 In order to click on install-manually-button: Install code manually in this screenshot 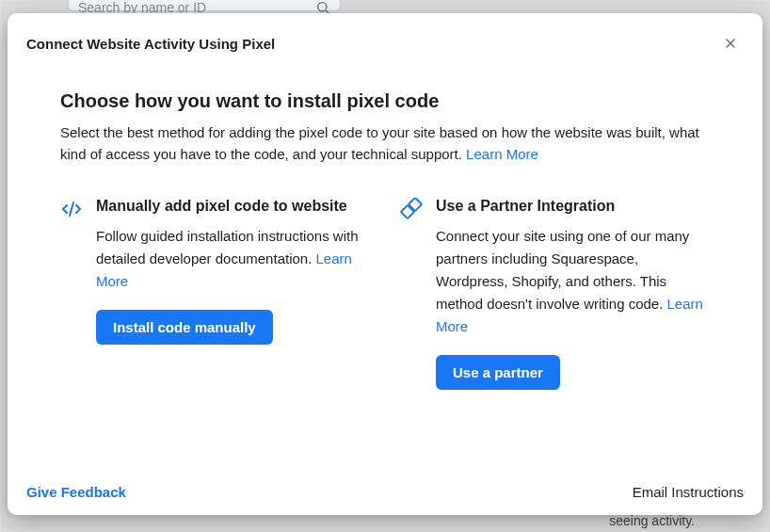, I will do `click(184, 328)`.